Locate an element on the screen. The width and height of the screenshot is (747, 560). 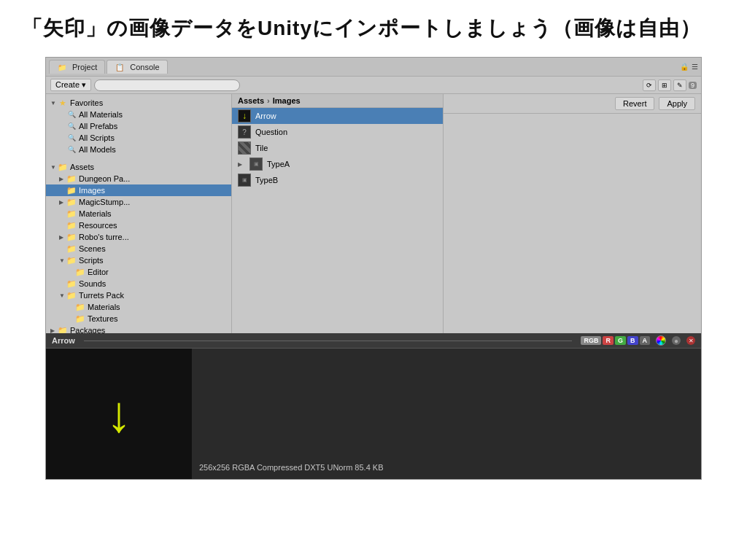
preview-image-area: ↓ is located at coordinates (119, 414).